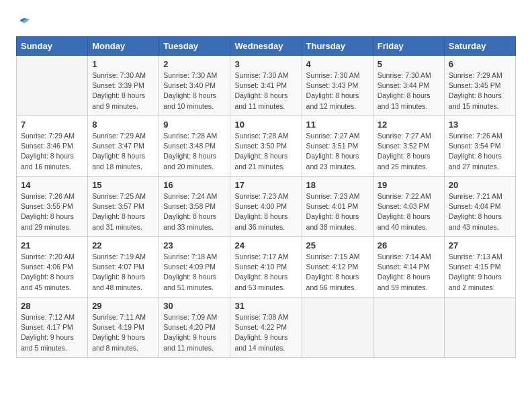 The width and height of the screenshot is (532, 411). I want to click on day-number: 25, so click(337, 246).